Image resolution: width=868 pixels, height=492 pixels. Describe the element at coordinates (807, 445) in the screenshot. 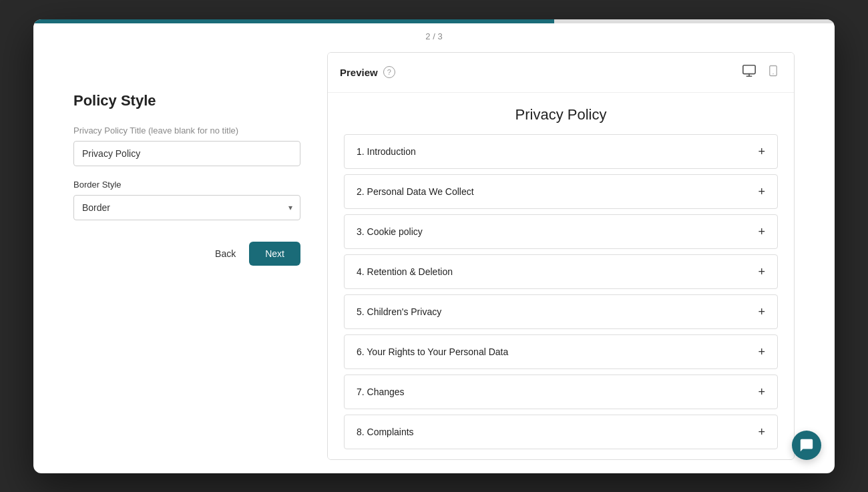

I see `chat-bubble-button` at that location.